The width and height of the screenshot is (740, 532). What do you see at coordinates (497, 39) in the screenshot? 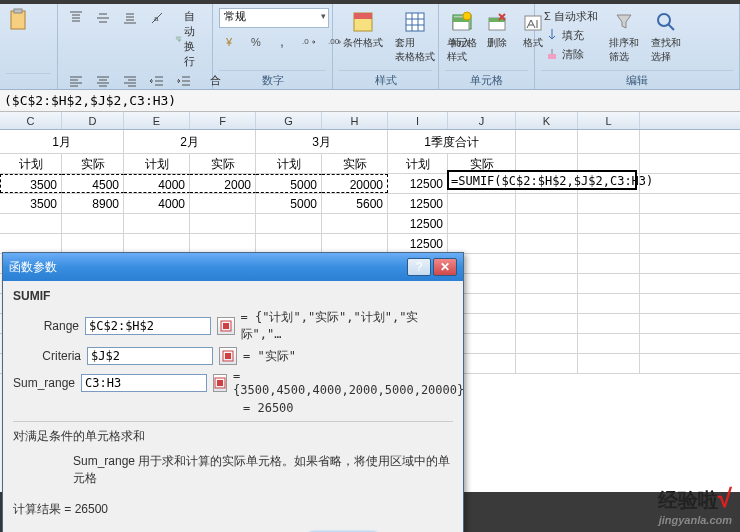
I see `delete-button: 删除` at bounding box center [497, 39].